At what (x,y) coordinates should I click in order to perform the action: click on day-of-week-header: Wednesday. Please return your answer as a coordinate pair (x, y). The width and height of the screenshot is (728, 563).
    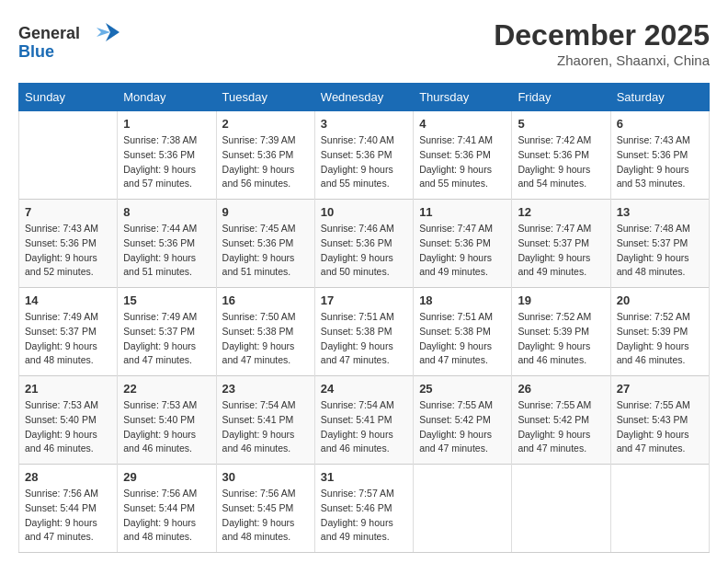
    Looking at the image, I should click on (364, 98).